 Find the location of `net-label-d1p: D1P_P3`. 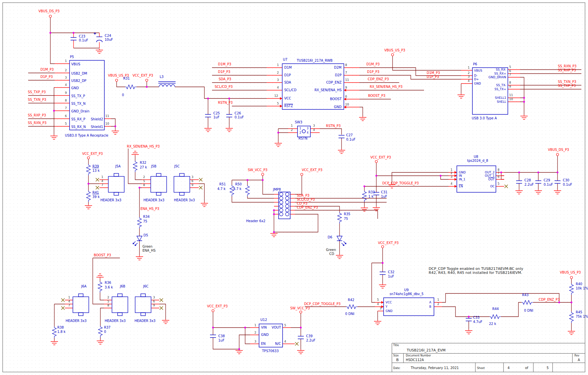

net-label-d1p: D1P_P3 is located at coordinates (224, 72).